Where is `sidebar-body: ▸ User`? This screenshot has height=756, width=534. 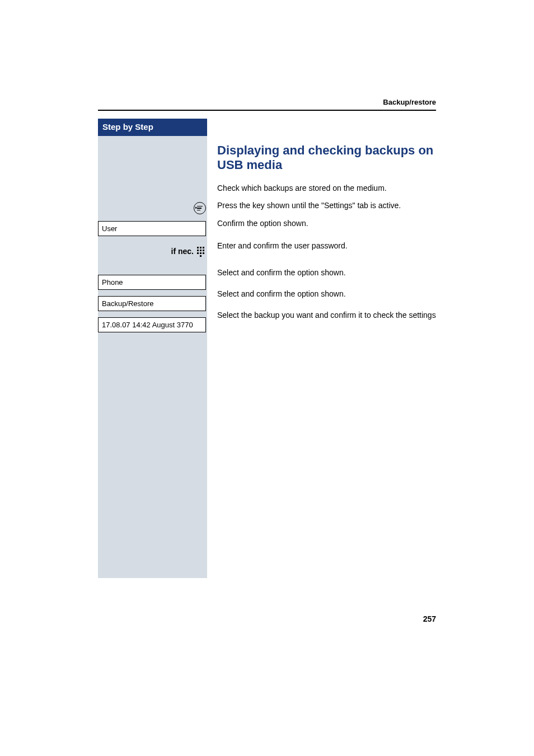 sidebar-body: ▸ User is located at coordinates (152, 357).